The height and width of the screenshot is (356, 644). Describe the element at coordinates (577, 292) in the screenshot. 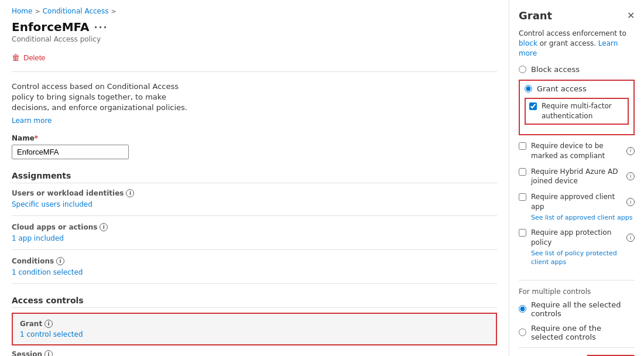

I see `multiple-controls-label: For multiple controls` at that location.